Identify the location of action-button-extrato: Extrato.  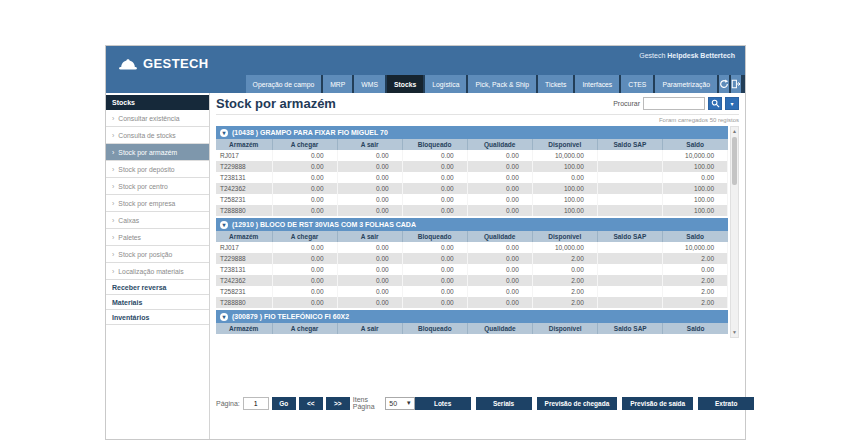
(726, 404).